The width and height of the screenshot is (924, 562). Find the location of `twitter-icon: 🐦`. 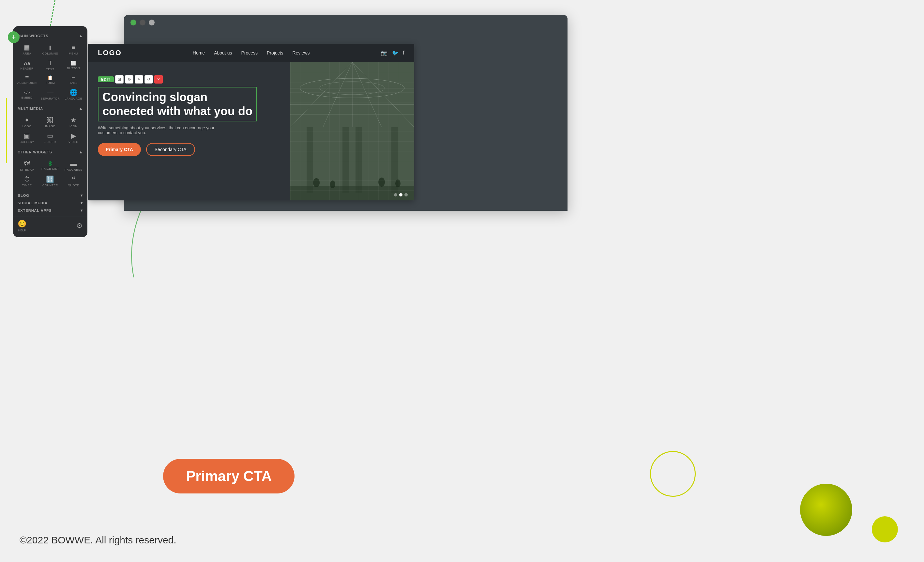

twitter-icon: 🐦 is located at coordinates (395, 53).